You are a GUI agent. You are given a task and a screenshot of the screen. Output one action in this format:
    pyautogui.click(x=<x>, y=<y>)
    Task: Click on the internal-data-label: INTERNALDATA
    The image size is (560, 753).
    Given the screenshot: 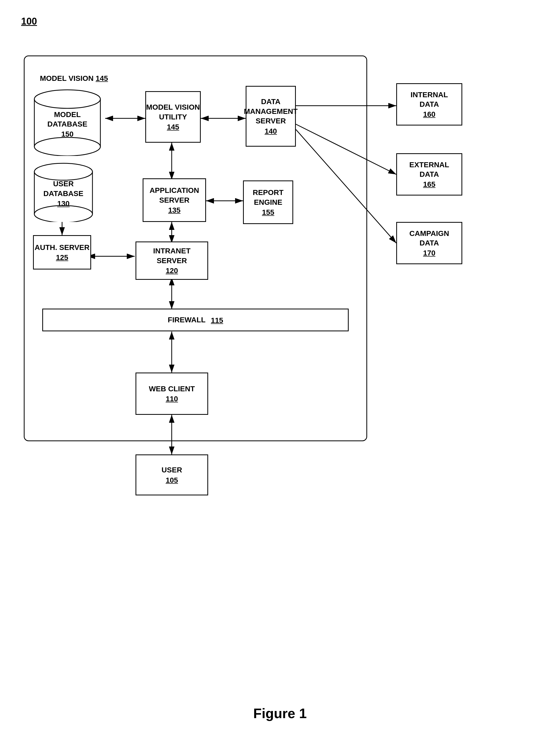 What is the action you would take?
    pyautogui.click(x=429, y=100)
    